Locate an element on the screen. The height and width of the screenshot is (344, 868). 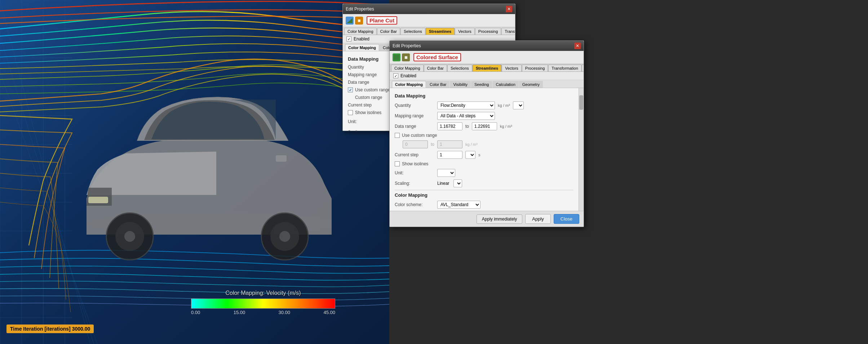
plane-cut-icon1 is located at coordinates (350, 21).